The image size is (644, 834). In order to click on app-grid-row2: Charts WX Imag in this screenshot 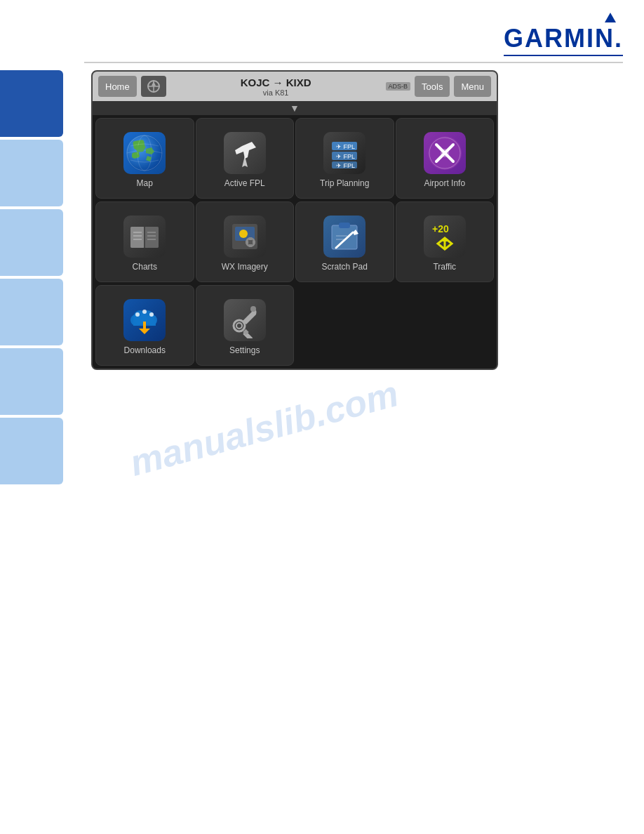, I will do `click(295, 243)`.